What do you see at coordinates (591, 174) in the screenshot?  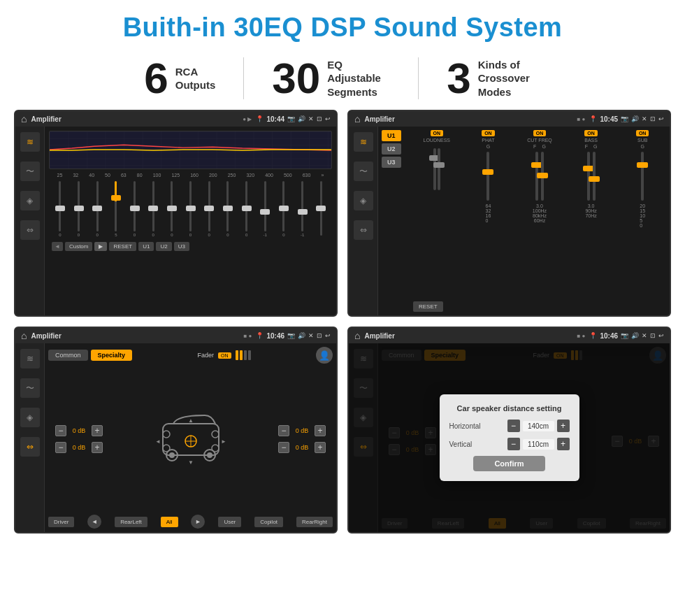 I see `bass-control: ON BASS FG 3.090Hz70Hz` at bounding box center [591, 174].